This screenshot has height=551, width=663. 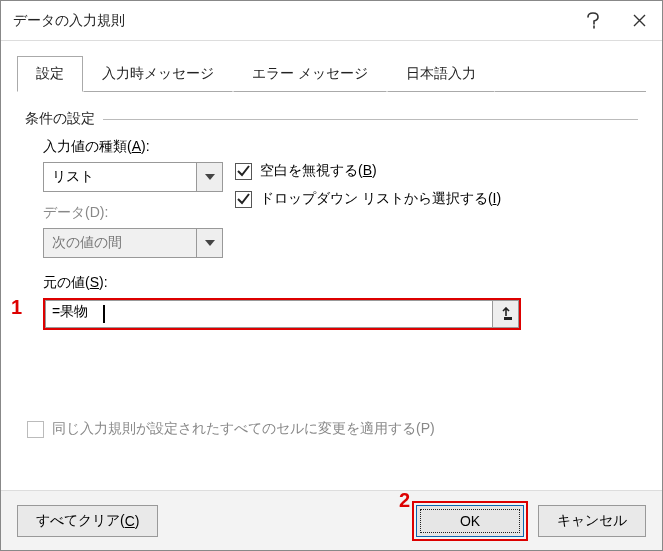 I want to click on criteria-heading: 条件の設定, so click(x=332, y=119).